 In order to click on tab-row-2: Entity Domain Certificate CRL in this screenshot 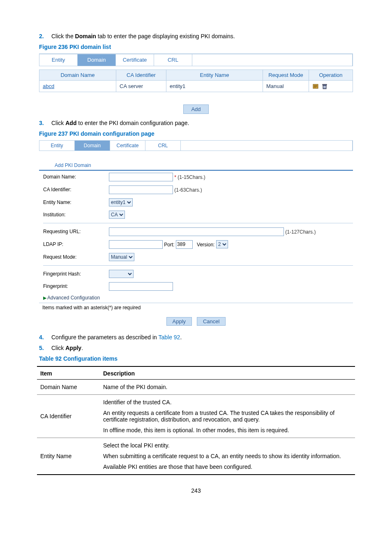, I will do `click(196, 146)`.